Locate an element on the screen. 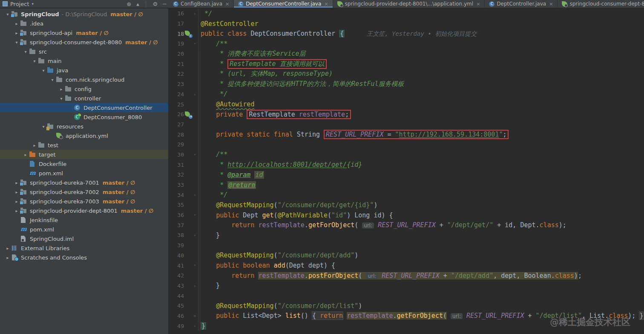 This screenshot has height=334, width=644. tree-row-resources: ▾resources is located at coordinates (84, 126).